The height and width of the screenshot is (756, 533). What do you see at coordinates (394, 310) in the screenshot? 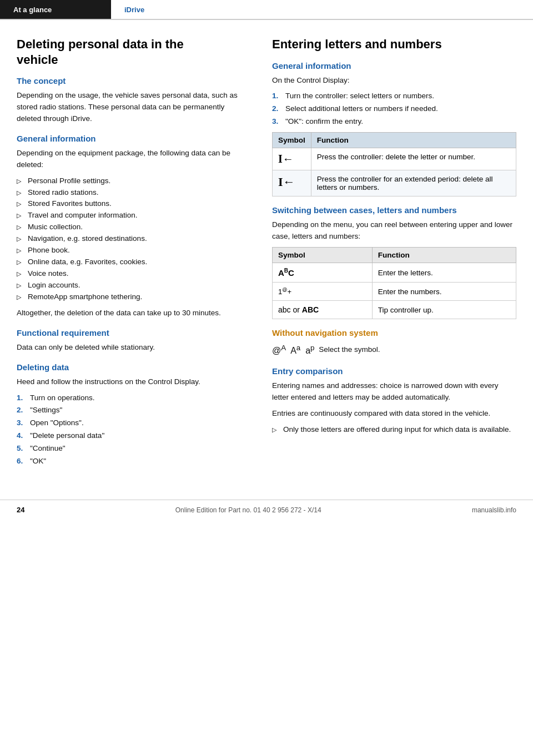
I see `table-row: abc or ABC Tip controller up.` at bounding box center [394, 310].